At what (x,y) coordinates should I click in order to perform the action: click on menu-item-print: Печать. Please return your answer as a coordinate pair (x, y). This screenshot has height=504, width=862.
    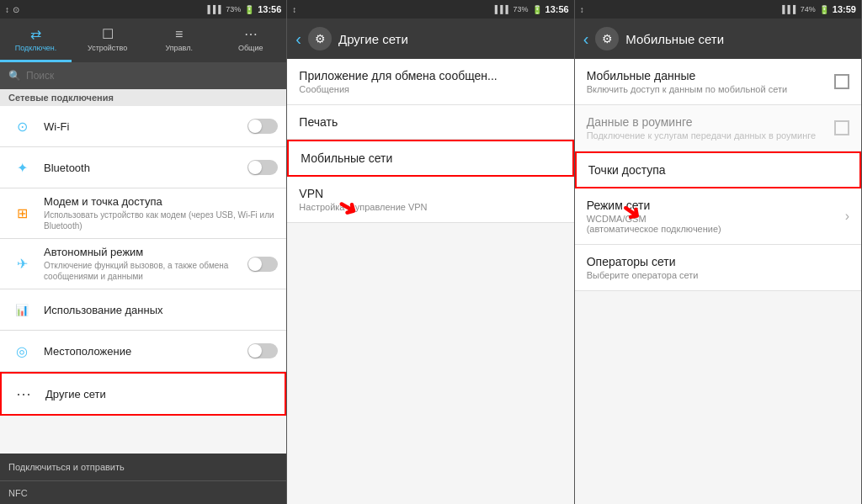
    Looking at the image, I should click on (430, 123).